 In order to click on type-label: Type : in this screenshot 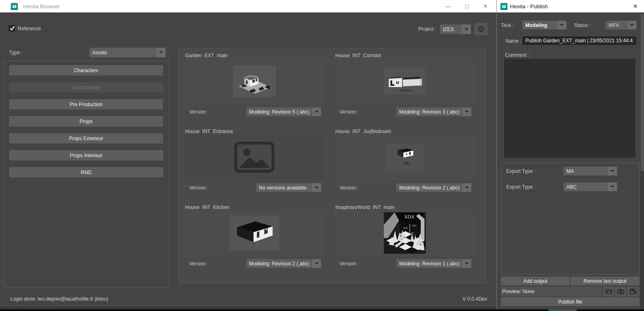, I will do `click(16, 53)`.